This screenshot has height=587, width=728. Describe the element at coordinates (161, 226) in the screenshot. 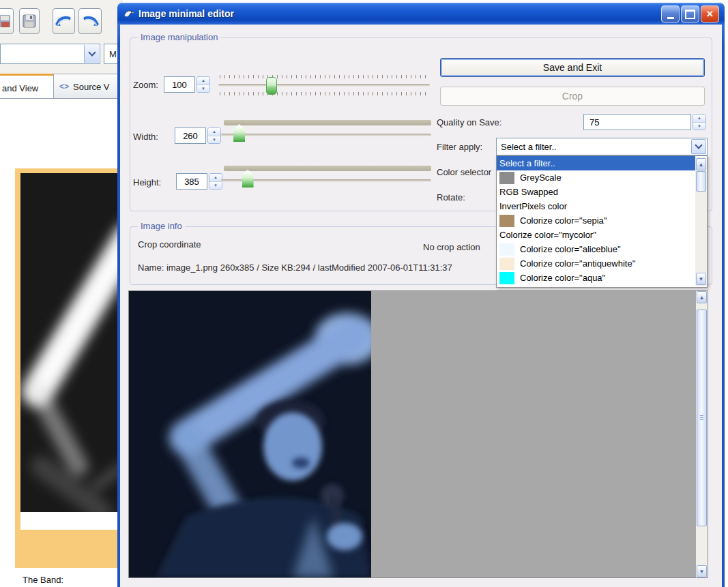

I see `group-label: Image info` at that location.